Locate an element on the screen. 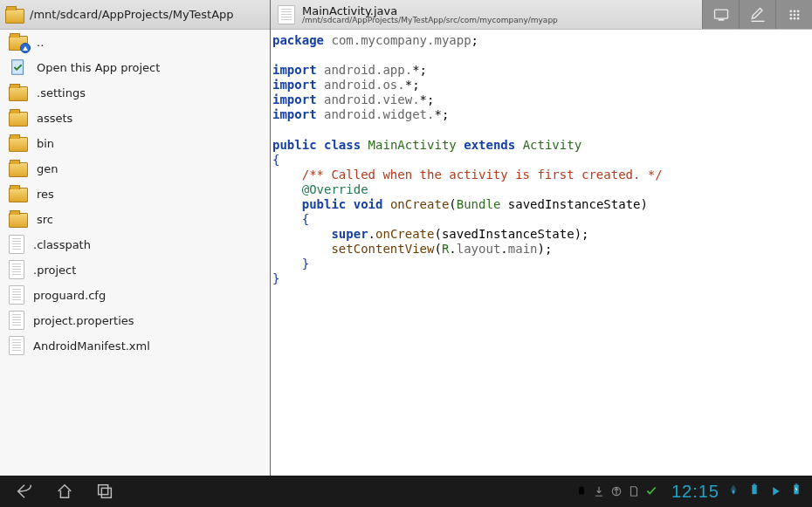  file-item-src: src is located at coordinates (134, 220).